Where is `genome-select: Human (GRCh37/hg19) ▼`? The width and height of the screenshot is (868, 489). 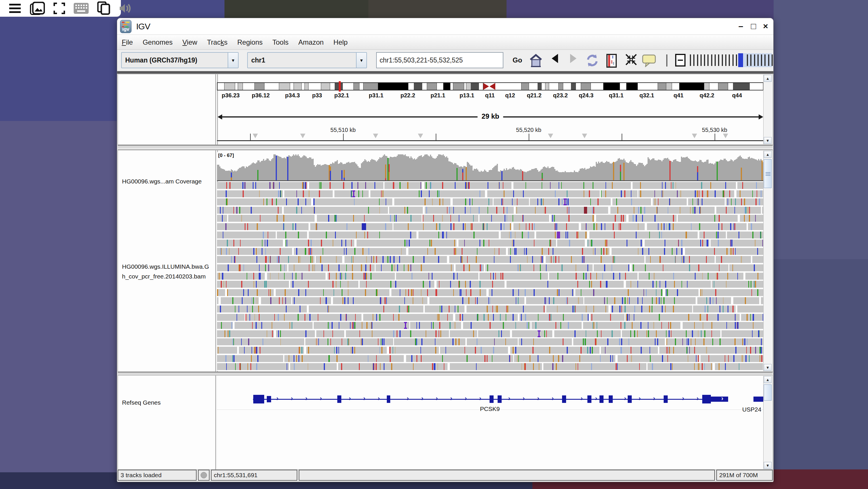 genome-select: Human (GRCh37/hg19) ▼ is located at coordinates (180, 60).